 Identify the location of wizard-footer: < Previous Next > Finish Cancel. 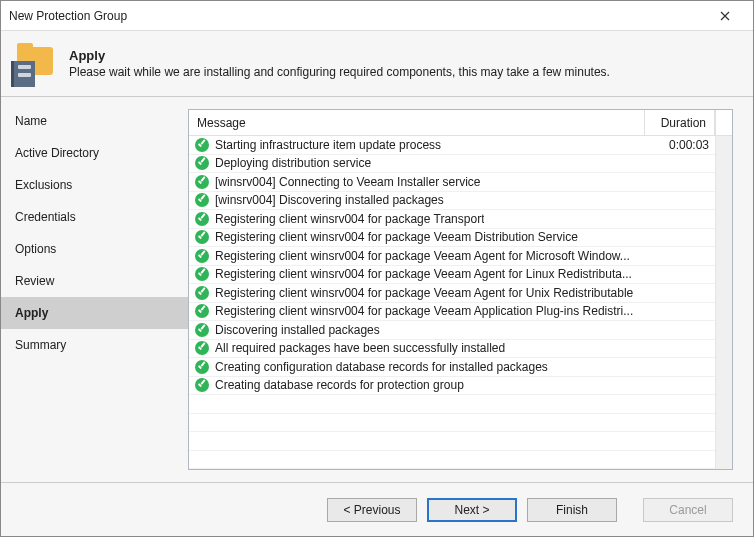
(377, 509).